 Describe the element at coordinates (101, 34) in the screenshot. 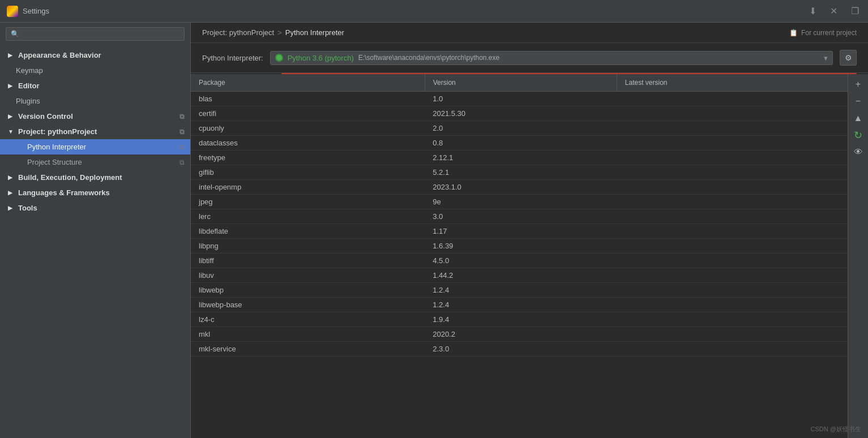

I see `search-input` at that location.